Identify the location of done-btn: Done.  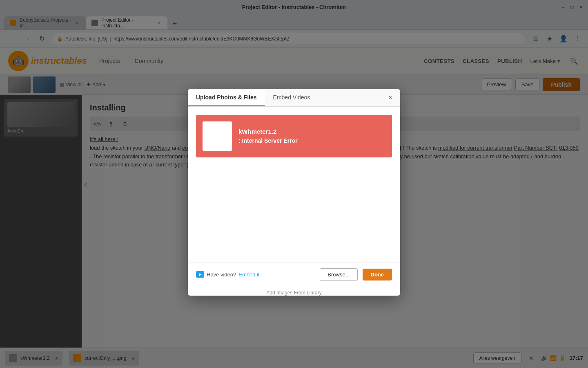
(377, 275).